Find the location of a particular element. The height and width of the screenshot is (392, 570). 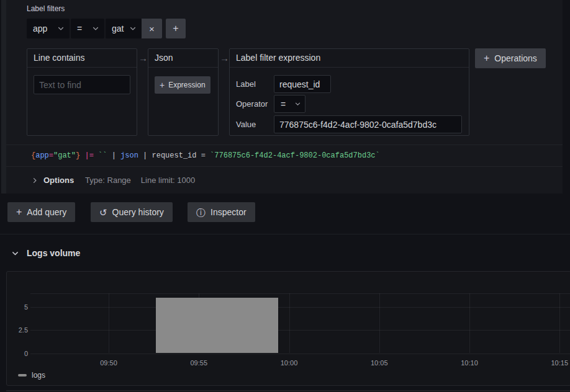

label-filter-key-value: app is located at coordinates (40, 29).